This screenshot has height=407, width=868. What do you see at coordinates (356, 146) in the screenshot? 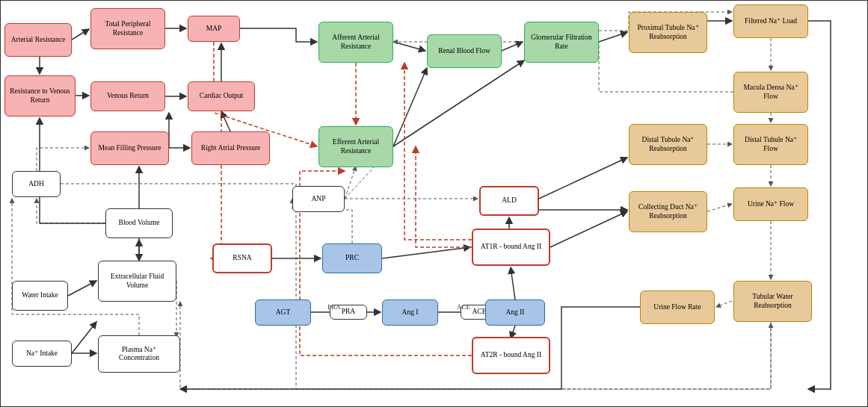
I see `efferent-arterial-resistance: Efferent Arterial Resistance` at bounding box center [356, 146].